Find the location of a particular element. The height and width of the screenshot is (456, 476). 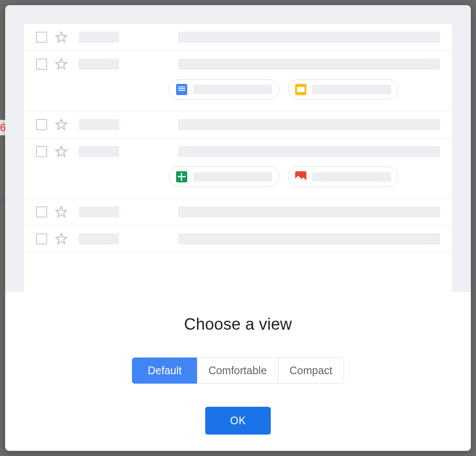

google-slides-icon is located at coordinates (301, 89).